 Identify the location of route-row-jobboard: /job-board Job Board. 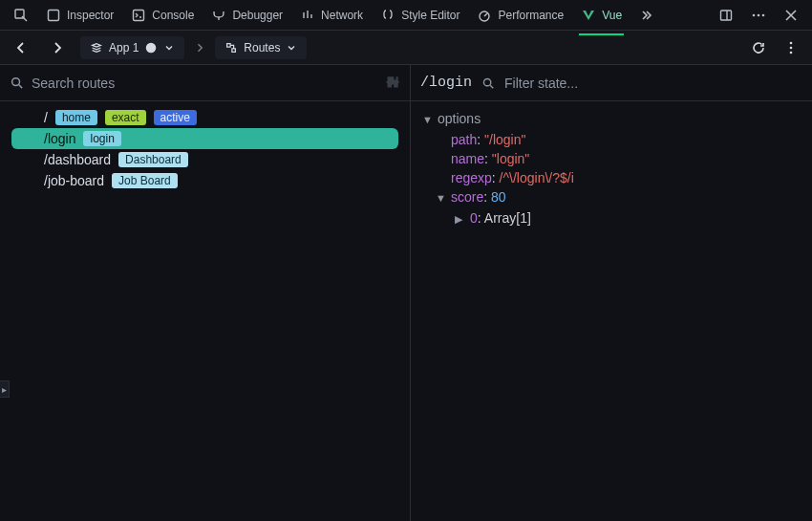
(204, 181).